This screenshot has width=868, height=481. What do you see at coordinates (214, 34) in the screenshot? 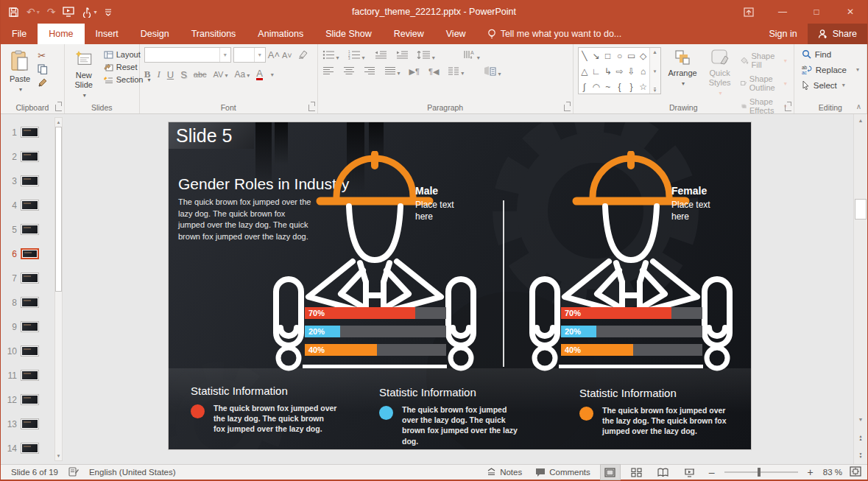
I see `tab-transitions: Transitions` at bounding box center [214, 34].